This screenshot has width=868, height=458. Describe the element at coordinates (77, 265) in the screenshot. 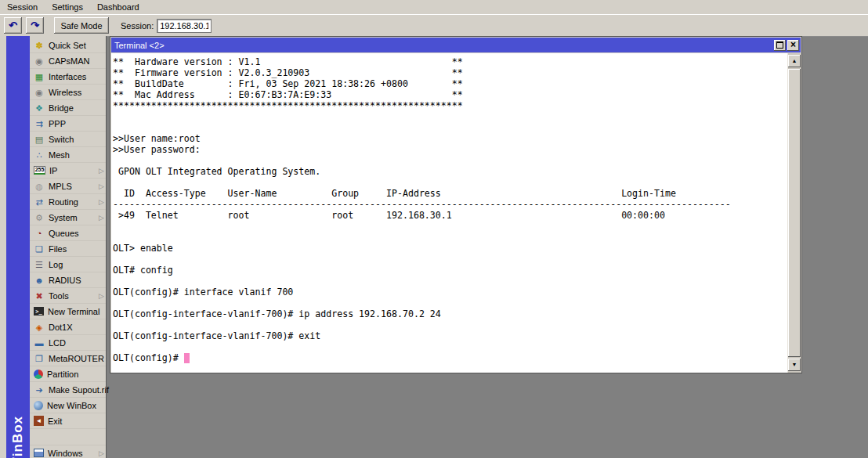

I see `sidebar-item-label: Log` at that location.